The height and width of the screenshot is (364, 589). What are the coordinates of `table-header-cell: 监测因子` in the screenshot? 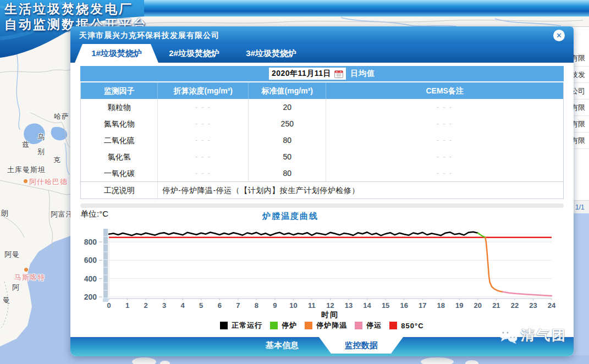 It's located at (119, 91).